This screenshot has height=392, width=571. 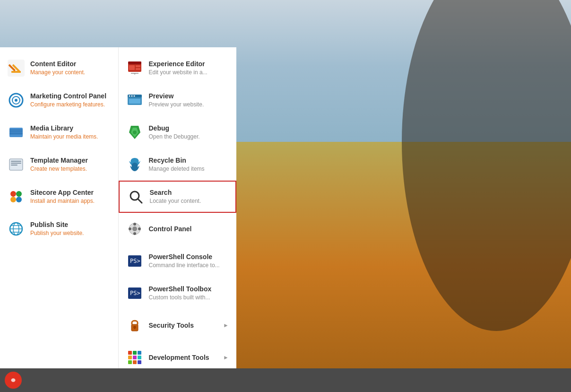 What do you see at coordinates (177, 96) in the screenshot?
I see `preview-title: Preview` at bounding box center [177, 96].